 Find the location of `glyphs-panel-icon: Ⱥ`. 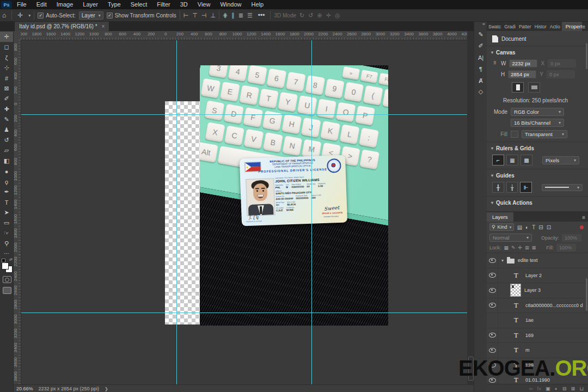

glyphs-panel-icon: Ⱥ is located at coordinates (481, 81).